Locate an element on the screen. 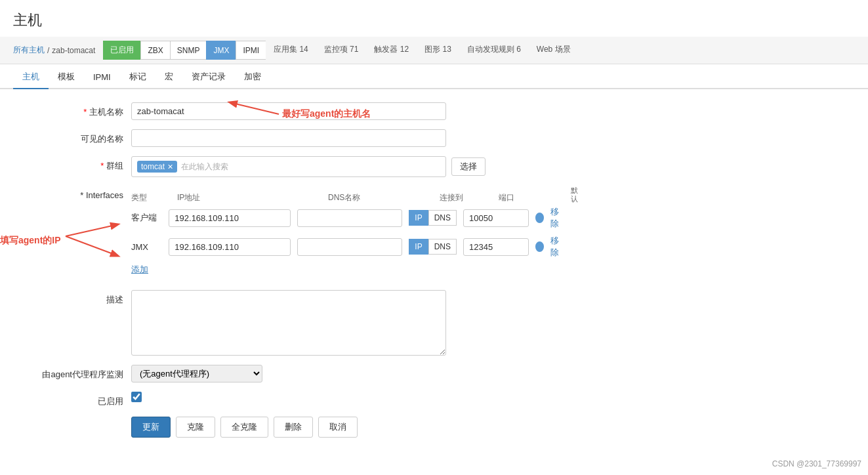 The width and height of the screenshot is (868, 475). tab-tags: 标记 is located at coordinates (138, 77).